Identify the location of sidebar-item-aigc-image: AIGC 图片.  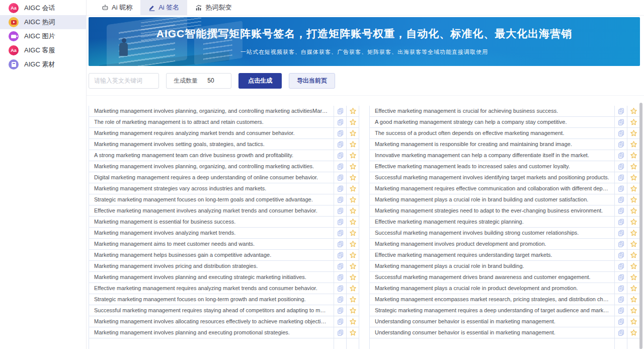
(43, 36).